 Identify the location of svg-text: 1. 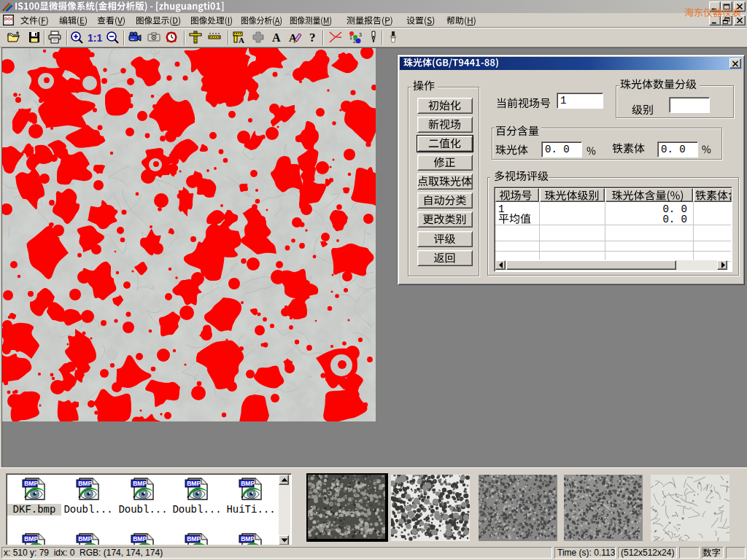
(351, 38).